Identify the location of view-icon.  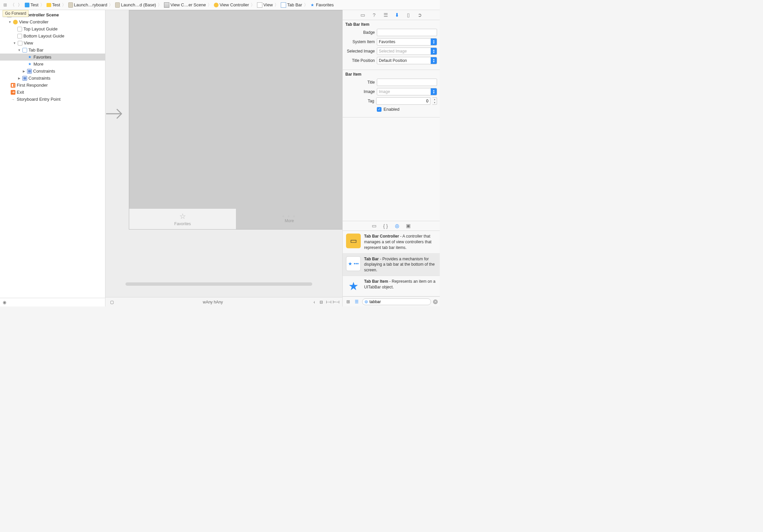
(20, 43).